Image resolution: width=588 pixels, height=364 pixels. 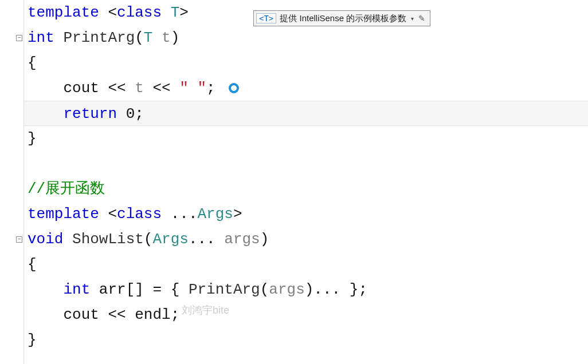 I want to click on identifier: arr, so click(x=112, y=290).